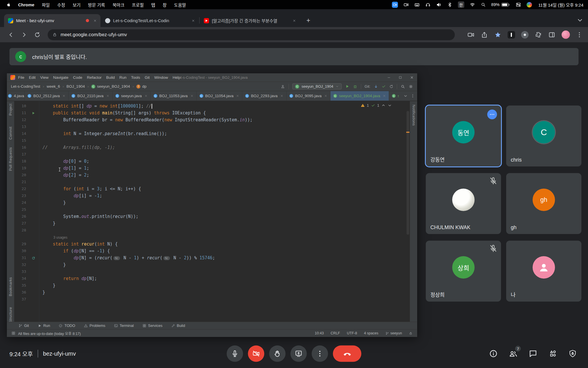 The image size is (588, 368). I want to click on back-button, so click(11, 35).